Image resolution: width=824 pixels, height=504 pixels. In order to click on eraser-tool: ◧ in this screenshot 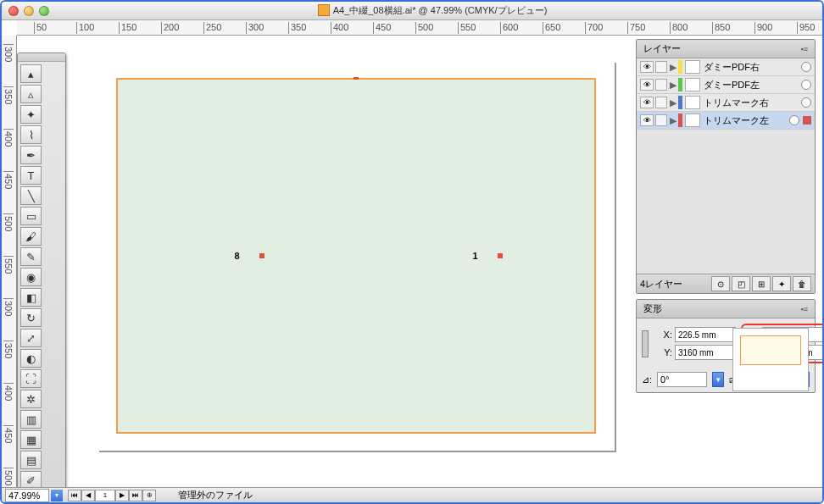, I will do `click(31, 297)`.